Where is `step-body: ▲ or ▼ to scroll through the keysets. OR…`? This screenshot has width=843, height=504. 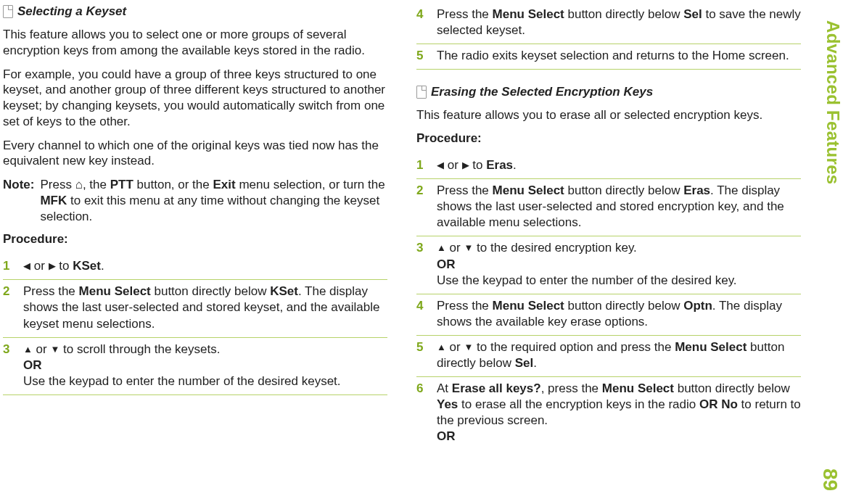
step-body: ▲ or ▼ to scroll through the keysets. OR… is located at coordinates (182, 365).